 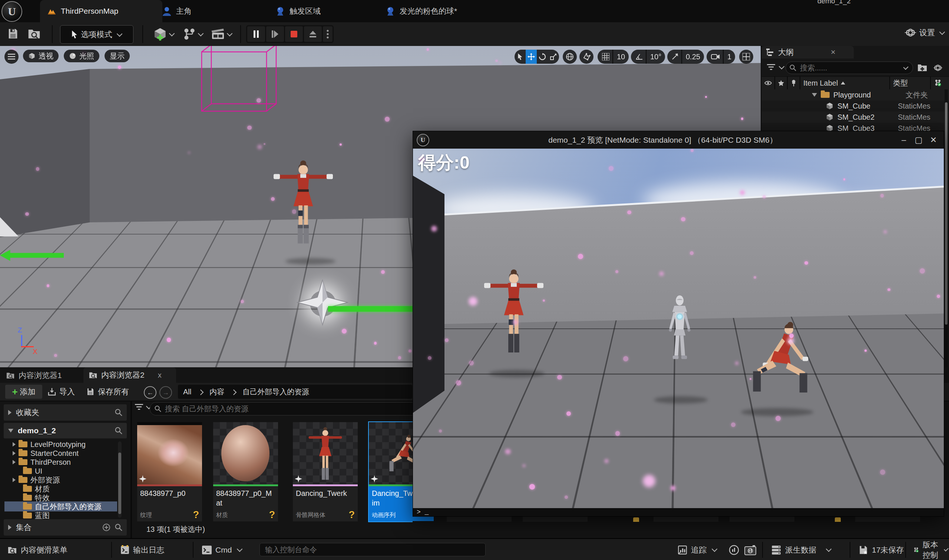 What do you see at coordinates (313, 34) in the screenshot?
I see `eject-button` at bounding box center [313, 34].